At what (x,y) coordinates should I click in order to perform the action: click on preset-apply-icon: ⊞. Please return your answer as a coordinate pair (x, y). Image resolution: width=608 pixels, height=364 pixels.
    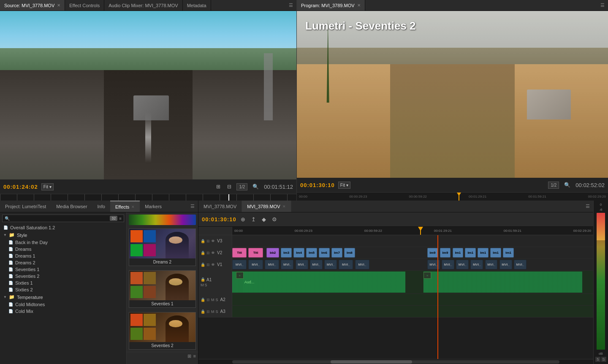
    Looking at the image, I should click on (189, 356).